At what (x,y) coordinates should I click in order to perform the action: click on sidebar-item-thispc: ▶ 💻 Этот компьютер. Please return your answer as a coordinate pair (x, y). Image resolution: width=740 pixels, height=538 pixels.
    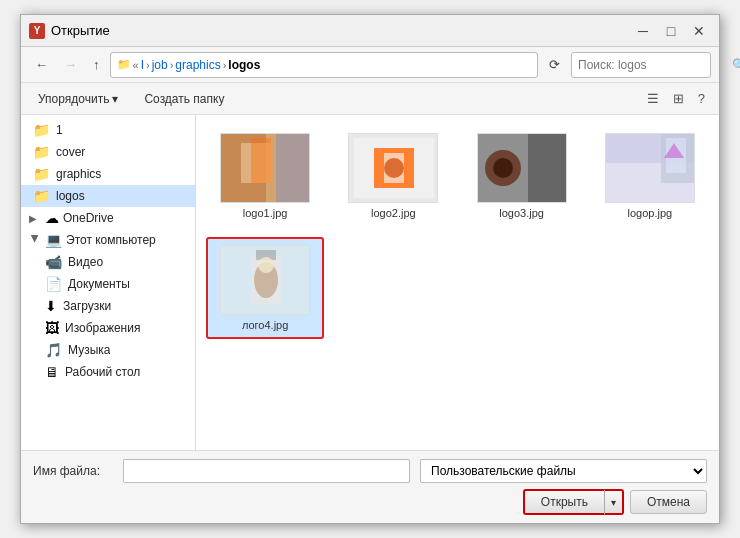
    Looking at the image, I should click on (108, 240).